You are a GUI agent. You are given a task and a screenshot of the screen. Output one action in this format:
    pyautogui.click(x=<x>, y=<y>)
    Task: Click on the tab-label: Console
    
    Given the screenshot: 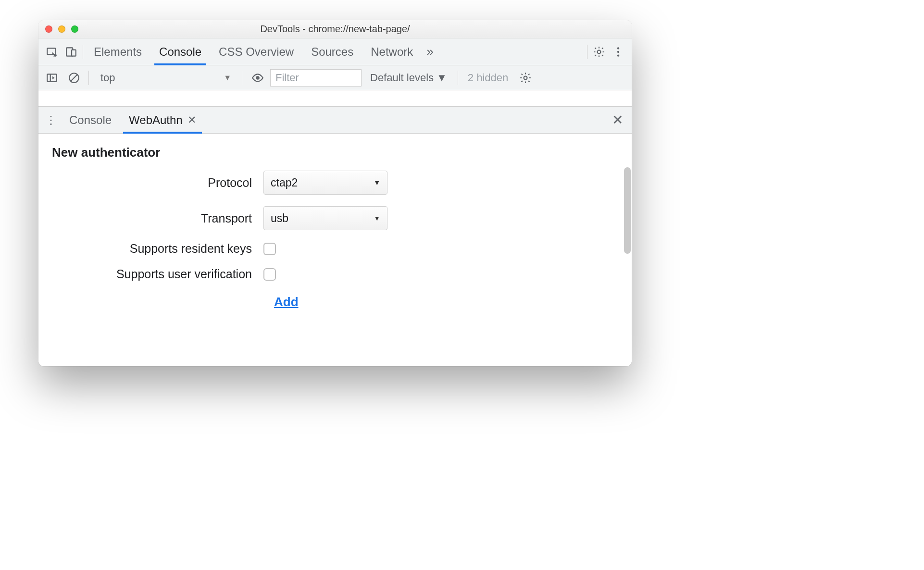 What is the action you would take?
    pyautogui.click(x=180, y=52)
    